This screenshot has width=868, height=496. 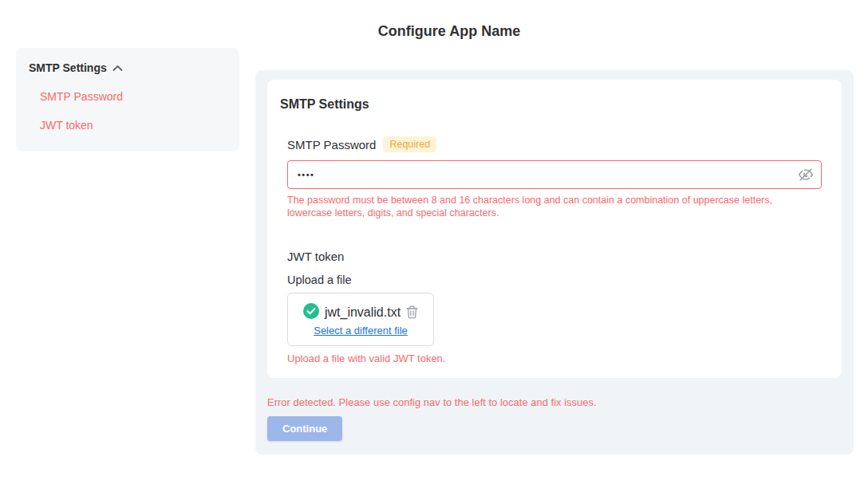 I want to click on sidebar-section-label: SMTP Settings, so click(x=68, y=68).